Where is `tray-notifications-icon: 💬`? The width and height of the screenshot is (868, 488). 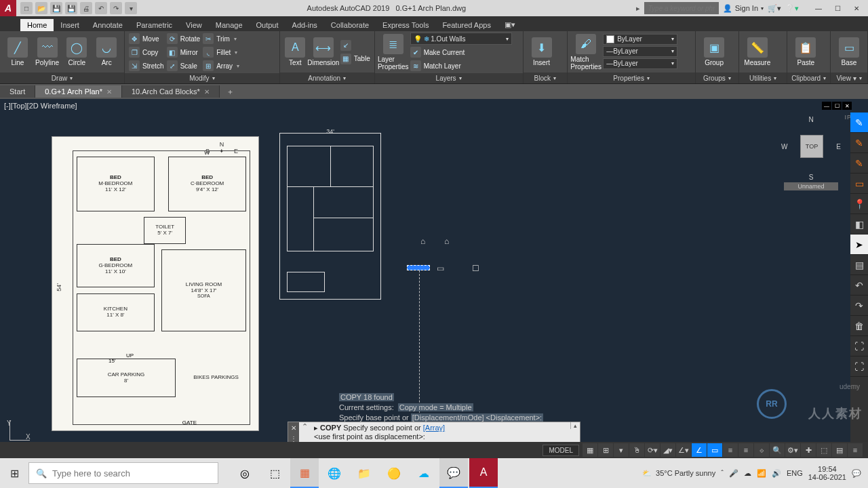
tray-notifications-icon: 💬 is located at coordinates (856, 473).